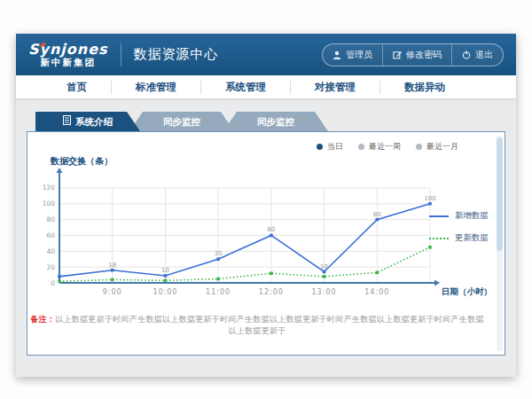  I want to click on tab-label: 系统介绍, so click(94, 121).